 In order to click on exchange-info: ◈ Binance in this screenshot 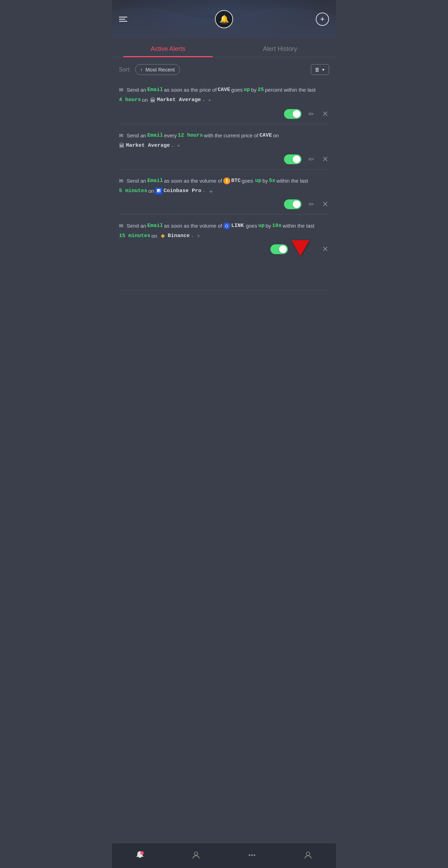, I will do `click(174, 236)`.